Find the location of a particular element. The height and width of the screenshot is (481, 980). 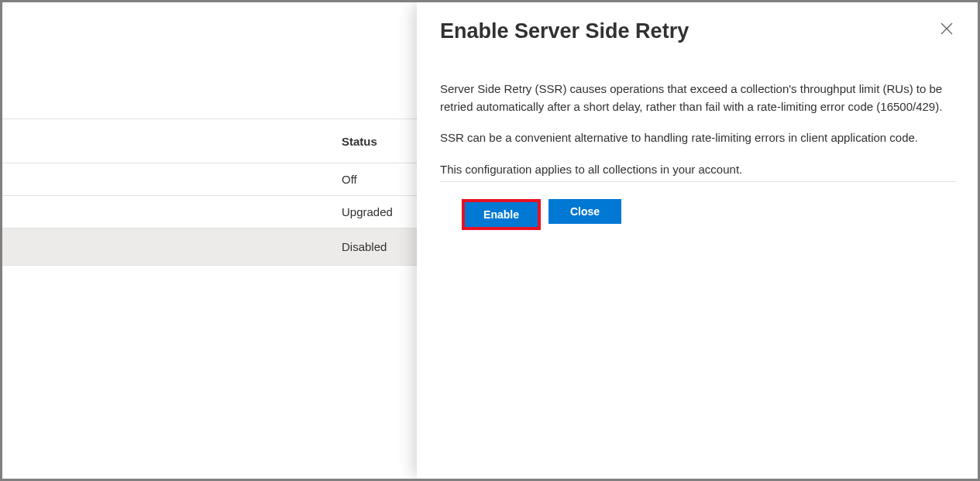

status-cell: Off is located at coordinates (349, 180).